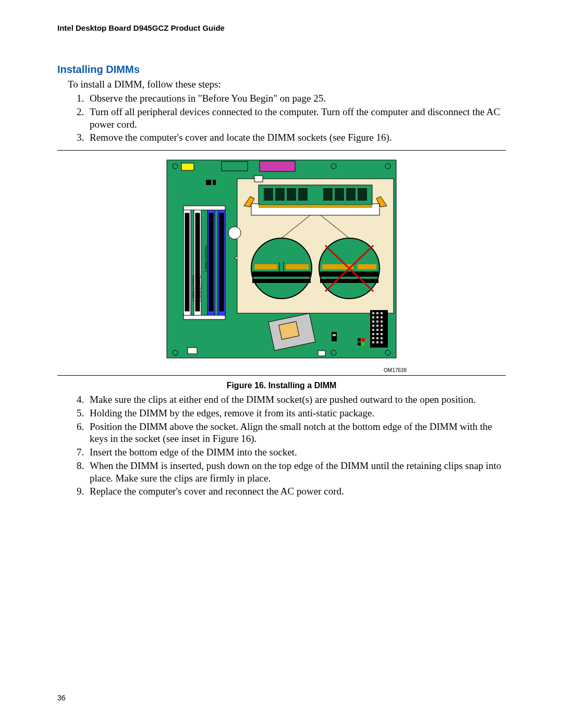 The height and width of the screenshot is (728, 563). What do you see at coordinates (193, 289) in the screenshot?
I see `svg-text: Channel B DIMM 1` at bounding box center [193, 289].